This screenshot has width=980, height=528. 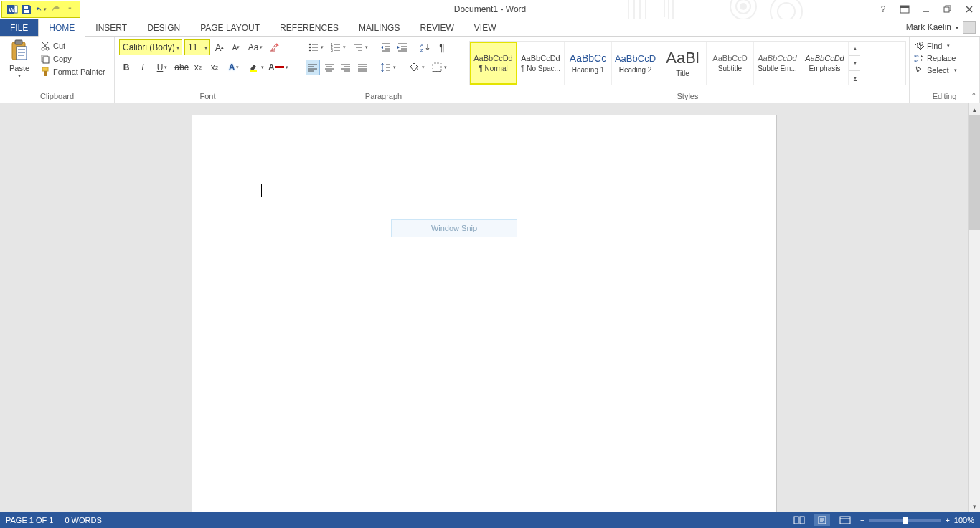 I want to click on style-subtitle: AaBbCcDSubtitle, so click(x=730, y=63).